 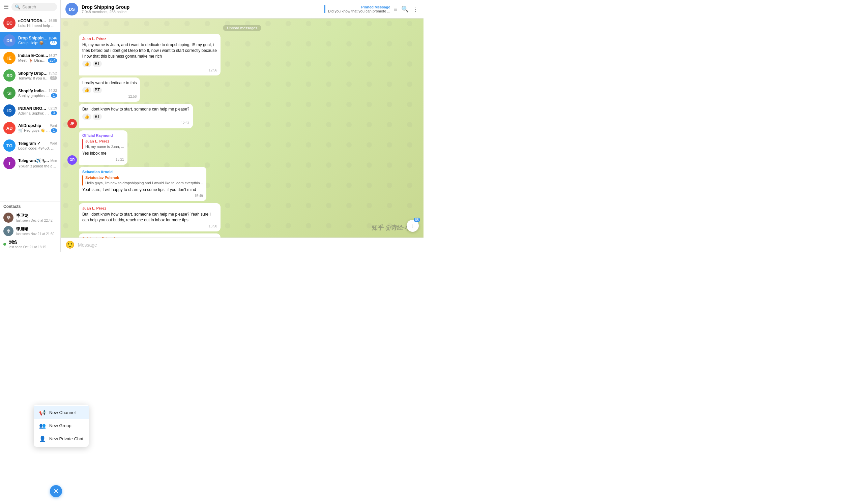 I want to click on search-box: 🔍 Search, so click(x=34, y=7).